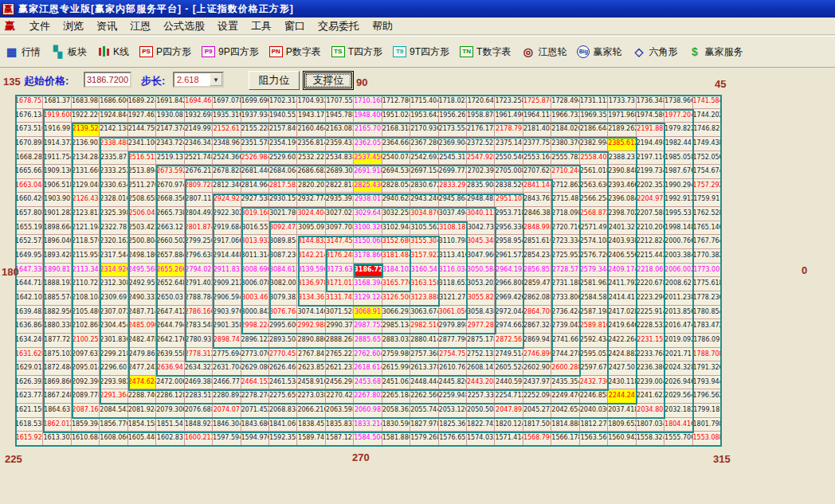 The image size is (835, 504). Describe the element at coordinates (708, 229) in the screenshot. I see `grid-cell: 1765.146` at that location.